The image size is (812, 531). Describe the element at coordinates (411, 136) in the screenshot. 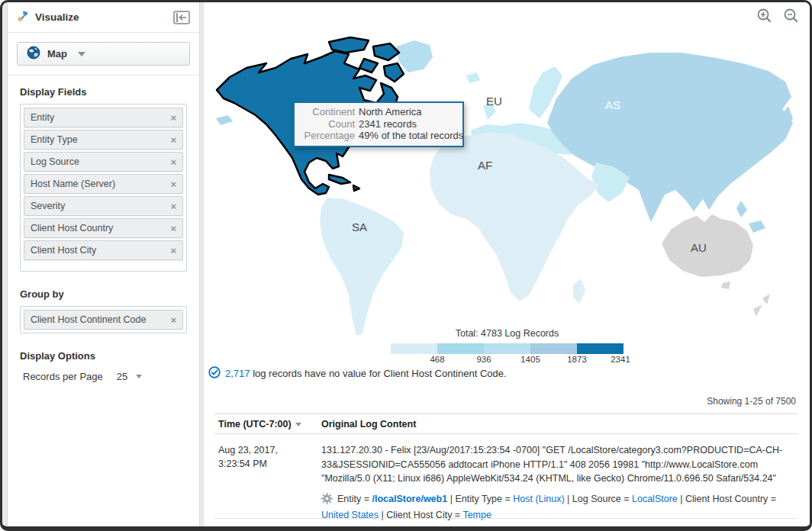

I see `tooltip-value: 49% of the total records` at that location.